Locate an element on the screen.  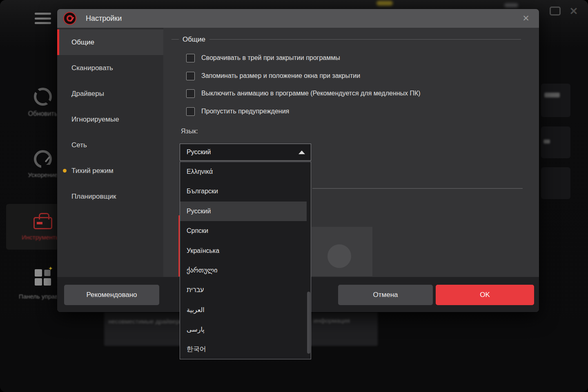
option-serbian: Српски is located at coordinates (243, 231).